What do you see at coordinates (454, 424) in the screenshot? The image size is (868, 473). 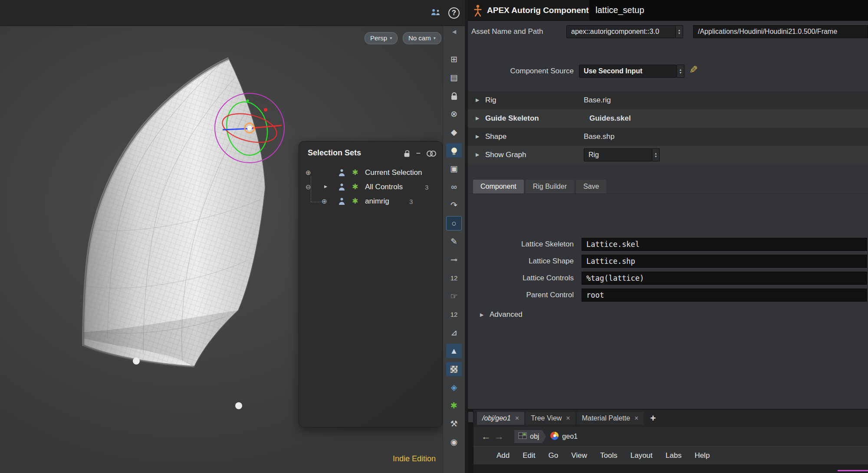 I see `tool-icon: ⚒` at bounding box center [454, 424].